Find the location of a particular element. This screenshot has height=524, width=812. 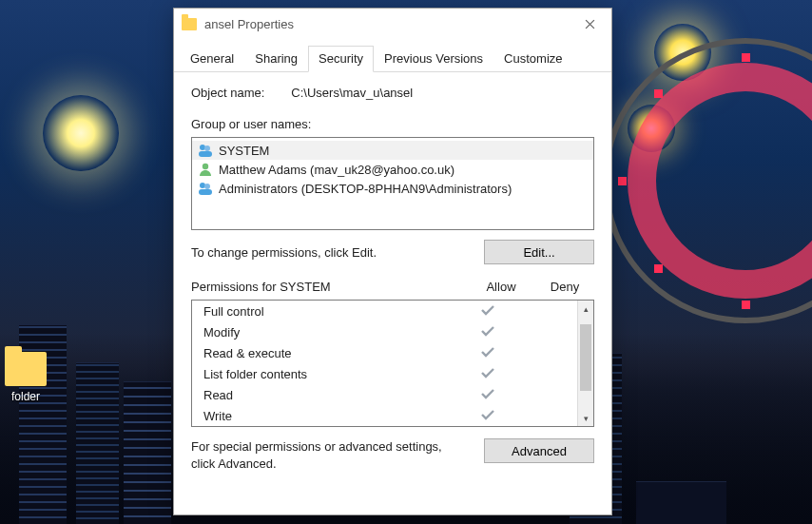

advanced-button: Advanced is located at coordinates (539, 451).